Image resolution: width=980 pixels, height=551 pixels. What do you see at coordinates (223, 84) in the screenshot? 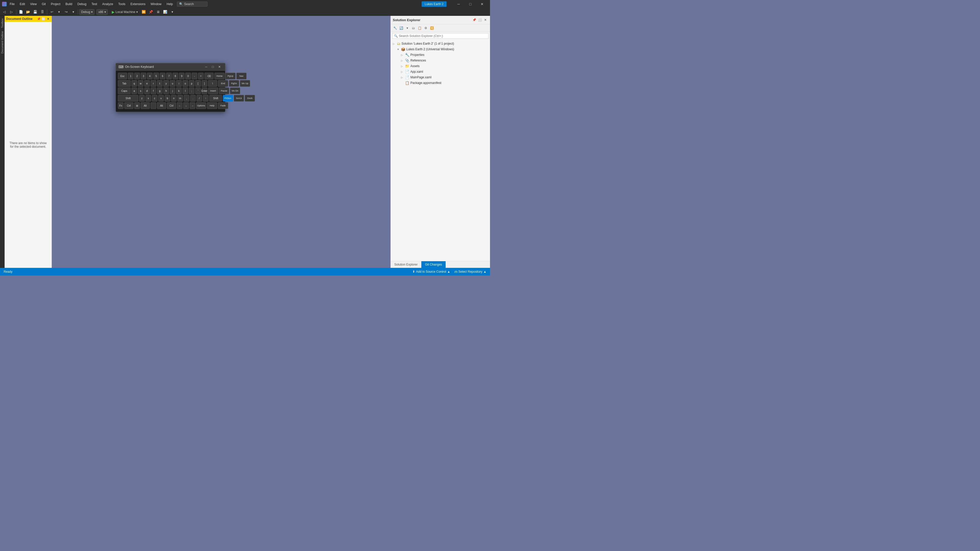
I see `key-end: End` at bounding box center [223, 84].